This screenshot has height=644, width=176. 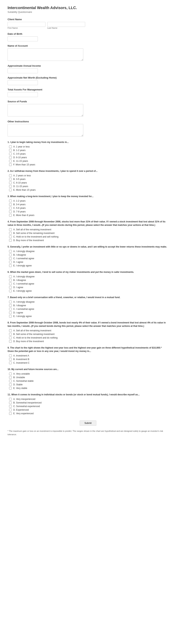 I want to click on checkbox-q10-opt2, so click(x=11, y=378).